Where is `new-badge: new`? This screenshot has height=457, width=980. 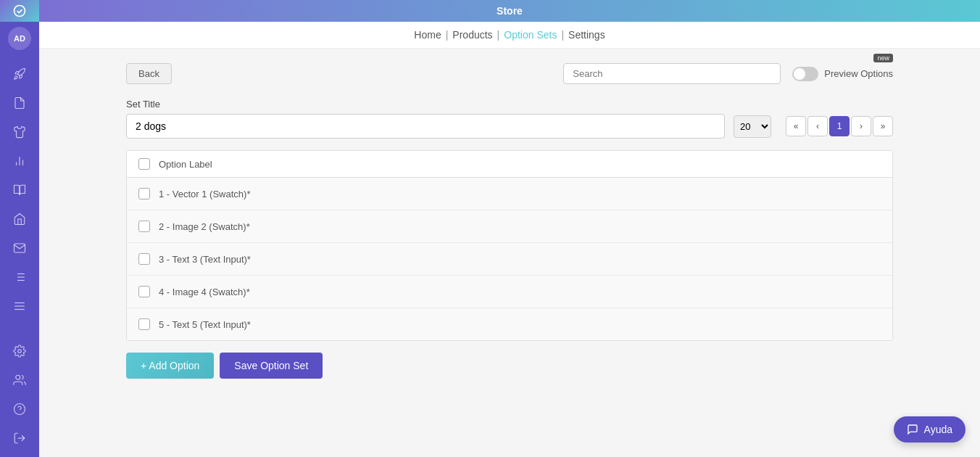
new-badge: new is located at coordinates (883, 58).